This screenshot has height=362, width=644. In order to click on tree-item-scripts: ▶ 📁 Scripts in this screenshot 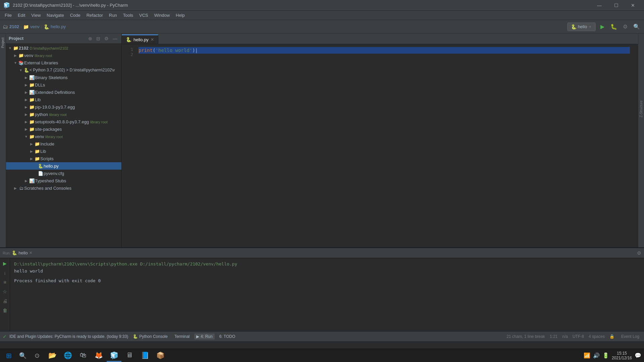, I will do `click(64, 159)`.